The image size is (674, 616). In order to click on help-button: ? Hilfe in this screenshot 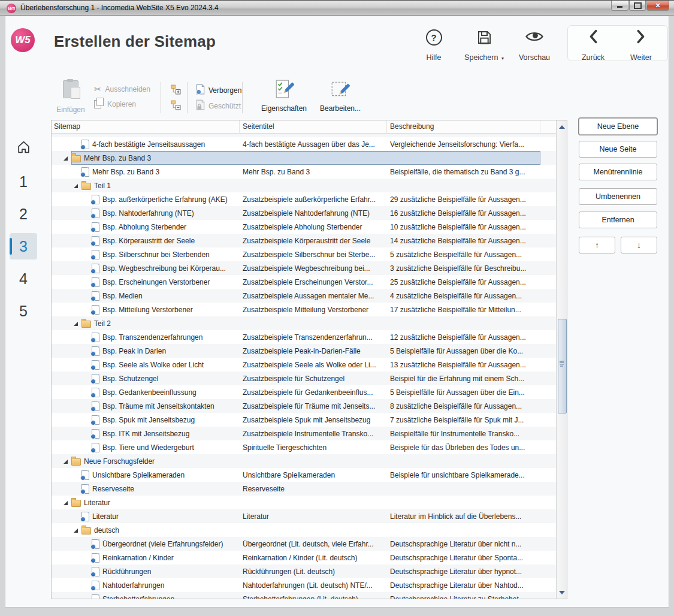, I will do `click(434, 46)`.